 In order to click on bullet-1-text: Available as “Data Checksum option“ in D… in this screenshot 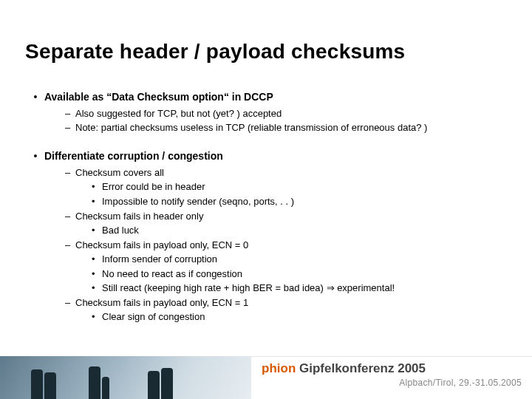, I will do `click(159, 97)`.